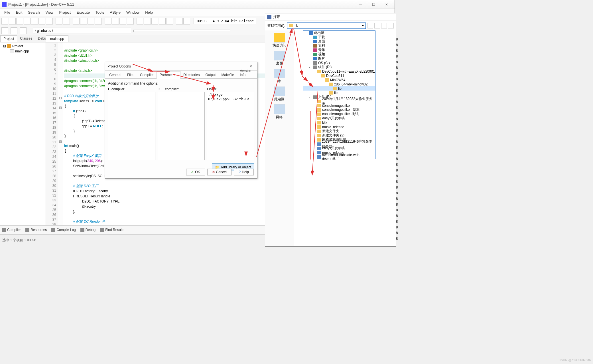 Image resolution: width=593 pixels, height=364 pixels. Describe the element at coordinates (170, 21) in the screenshot. I see `tb-continue` at that location.